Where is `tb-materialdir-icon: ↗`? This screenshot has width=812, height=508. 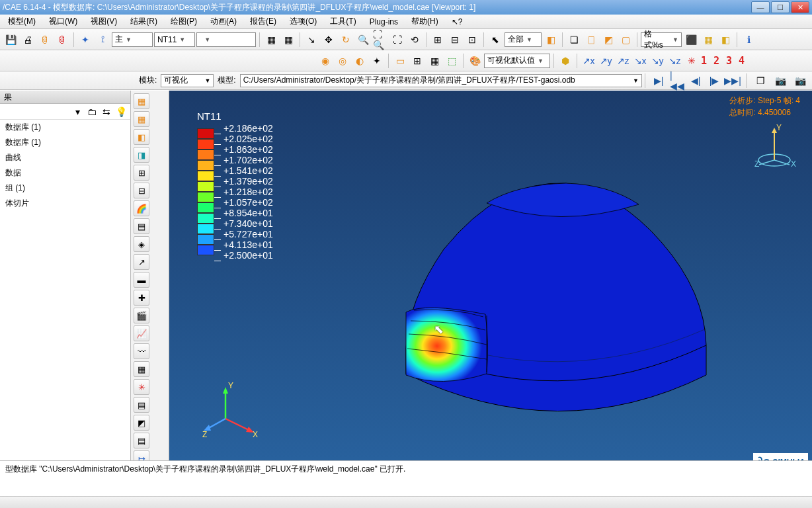 tb-materialdir-icon: ↗ is located at coordinates (142, 262).